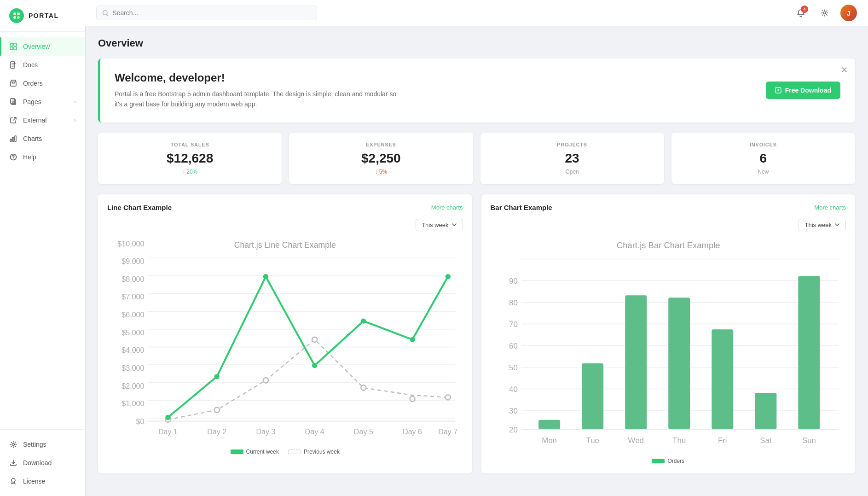 This screenshot has height=496, width=868. Describe the element at coordinates (723, 440) in the screenshot. I see `svg-text: Fri` at that location.